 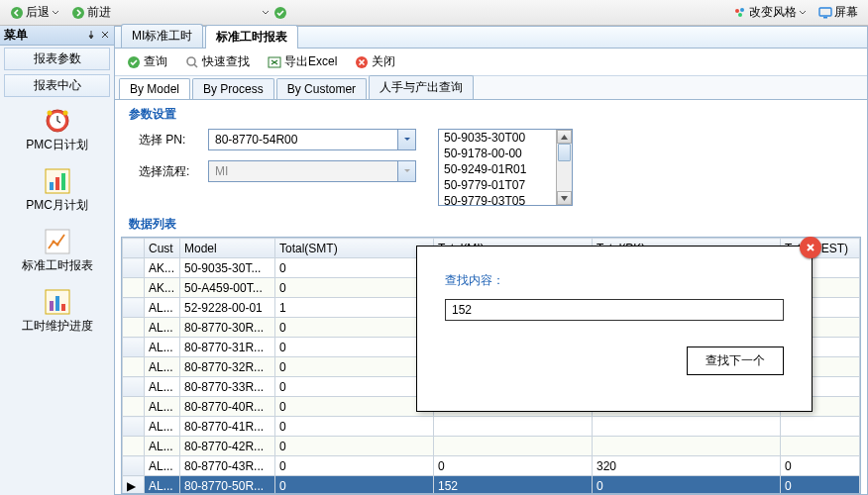 What do you see at coordinates (497, 153) in the screenshot?
I see `list-item: 50-9178-00-00` at bounding box center [497, 153].